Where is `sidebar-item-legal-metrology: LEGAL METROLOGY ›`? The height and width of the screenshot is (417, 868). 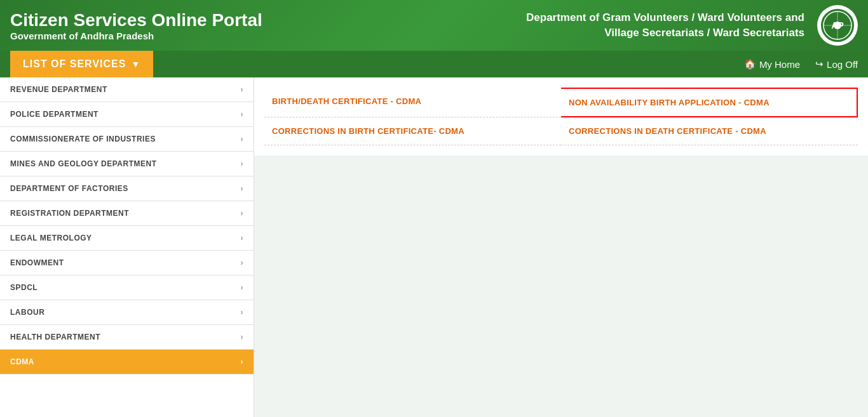 sidebar-item-legal-metrology: LEGAL METROLOGY › is located at coordinates (127, 239).